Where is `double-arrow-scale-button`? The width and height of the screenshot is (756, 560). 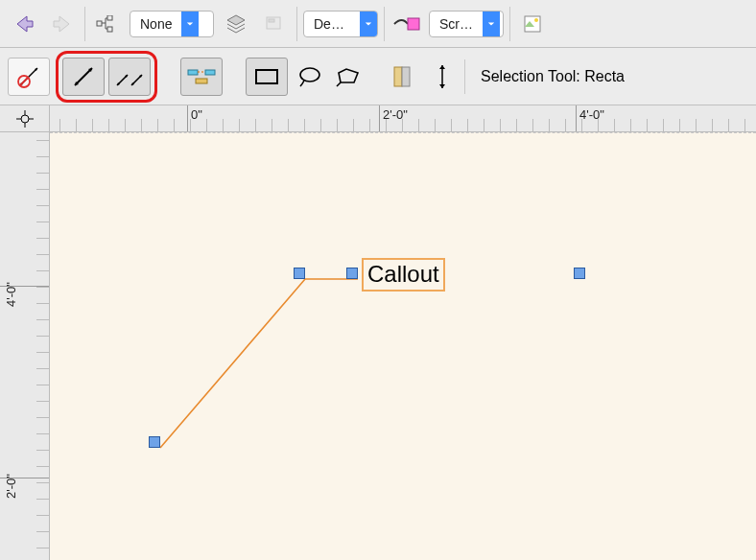
double-arrow-scale-button is located at coordinates (130, 77).